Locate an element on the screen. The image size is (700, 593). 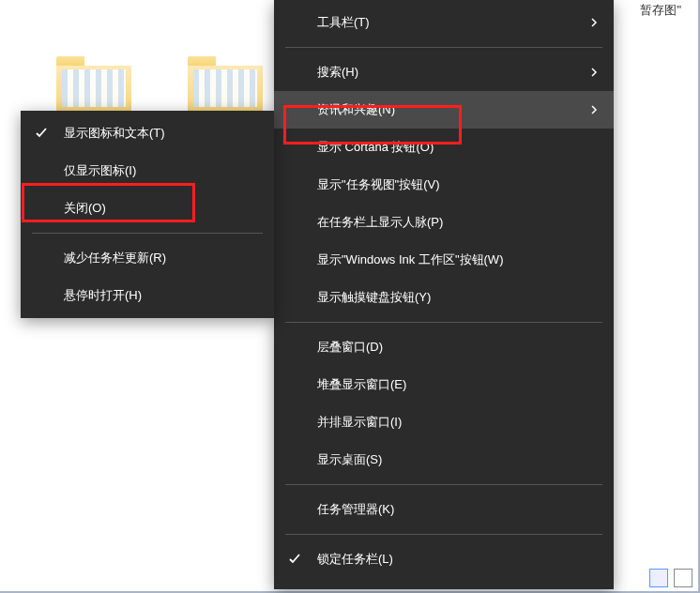
menu-item-label: 显示 Cortana 按钮(O) is located at coordinates (375, 147).